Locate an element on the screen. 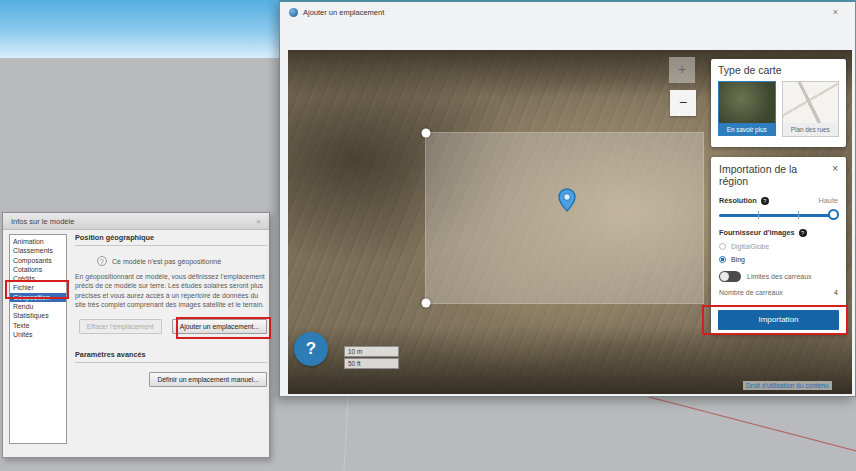  manual-location-button: Définir un emplacement manuel... is located at coordinates (208, 380).